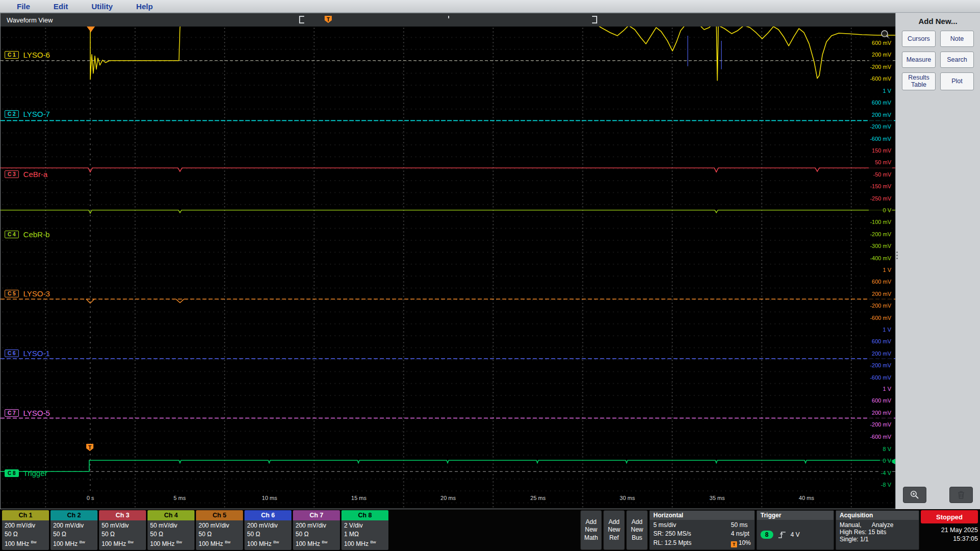  I want to click on channel-badge: C 7, so click(12, 413).